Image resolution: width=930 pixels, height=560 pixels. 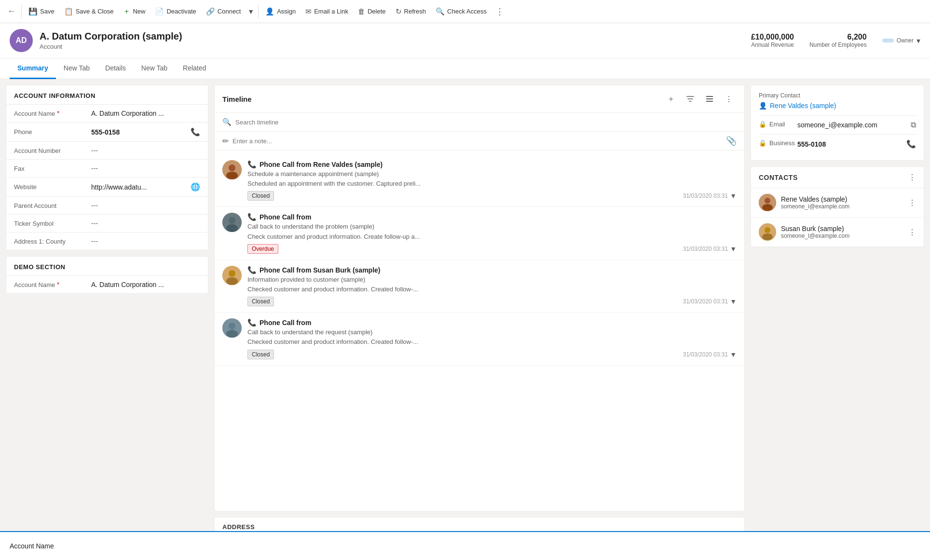 I want to click on save-button: 💾 Save, so click(x=41, y=12).